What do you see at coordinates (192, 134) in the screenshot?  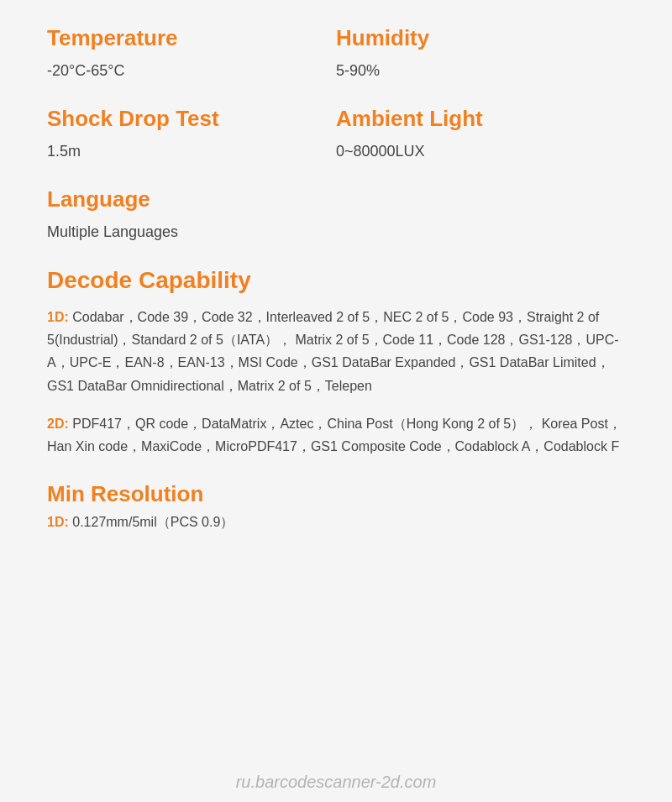 I see `shock-drop-section: Shock Drop Test 1.5m` at bounding box center [192, 134].